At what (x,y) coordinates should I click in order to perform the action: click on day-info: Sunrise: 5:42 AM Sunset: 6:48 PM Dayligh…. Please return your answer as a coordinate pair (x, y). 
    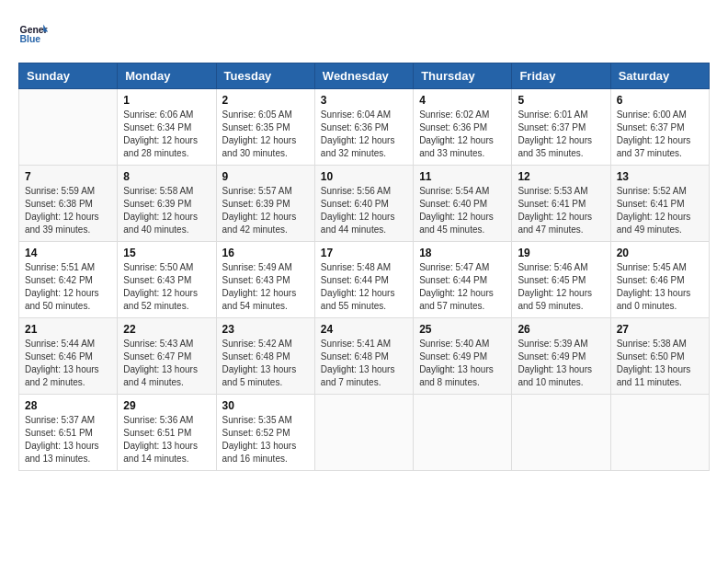
    Looking at the image, I should click on (266, 363).